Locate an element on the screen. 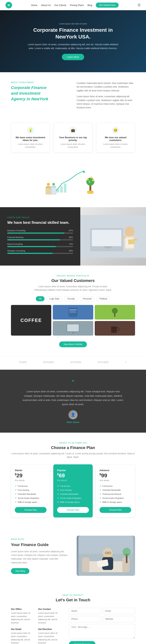 This screenshot has width=146, height=644. nav-pricing: Pricing Plans is located at coordinates (77, 5).